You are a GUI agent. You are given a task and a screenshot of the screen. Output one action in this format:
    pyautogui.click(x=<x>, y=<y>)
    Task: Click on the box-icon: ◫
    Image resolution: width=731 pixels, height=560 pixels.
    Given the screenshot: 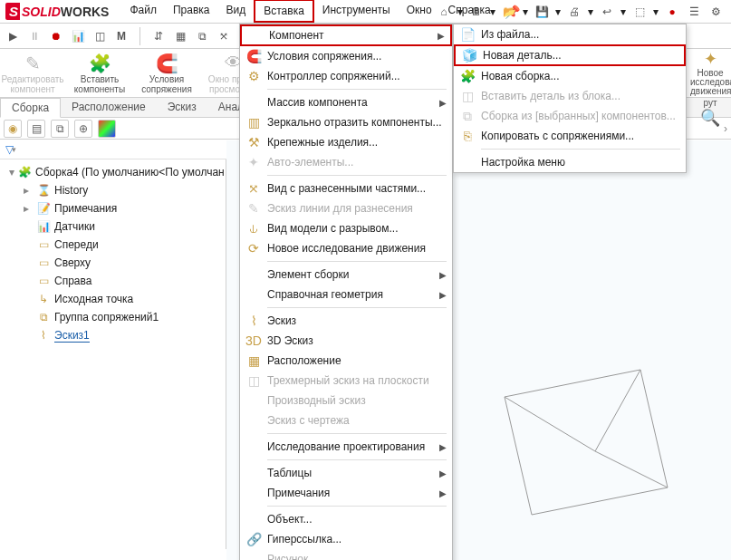 What is the action you would take?
    pyautogui.click(x=100, y=36)
    